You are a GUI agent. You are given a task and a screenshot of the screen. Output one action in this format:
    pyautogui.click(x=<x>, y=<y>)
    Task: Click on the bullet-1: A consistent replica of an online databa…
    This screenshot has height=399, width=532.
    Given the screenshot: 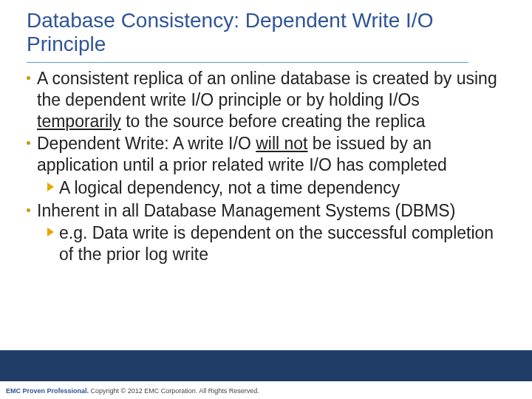 What is the action you would take?
    pyautogui.click(x=266, y=100)
    